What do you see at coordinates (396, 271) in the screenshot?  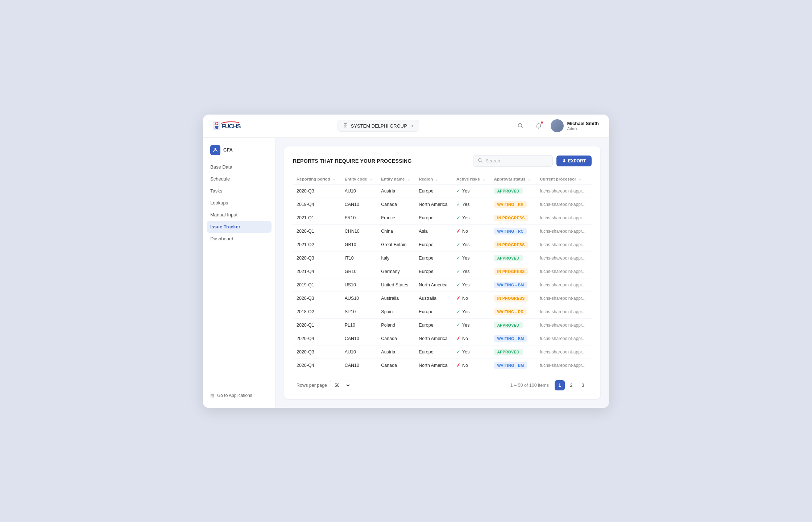 I see `cell-name: Germany` at bounding box center [396, 271].